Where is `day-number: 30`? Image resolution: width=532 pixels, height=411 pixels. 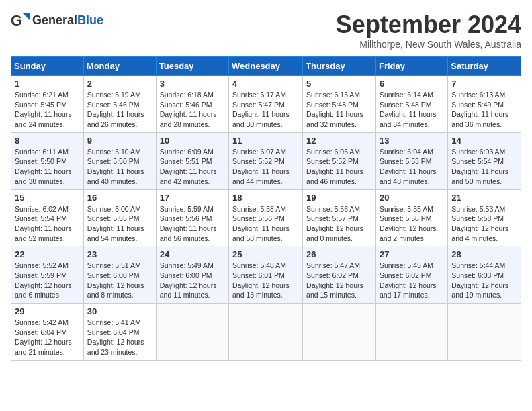
day-number: 30 is located at coordinates (120, 312).